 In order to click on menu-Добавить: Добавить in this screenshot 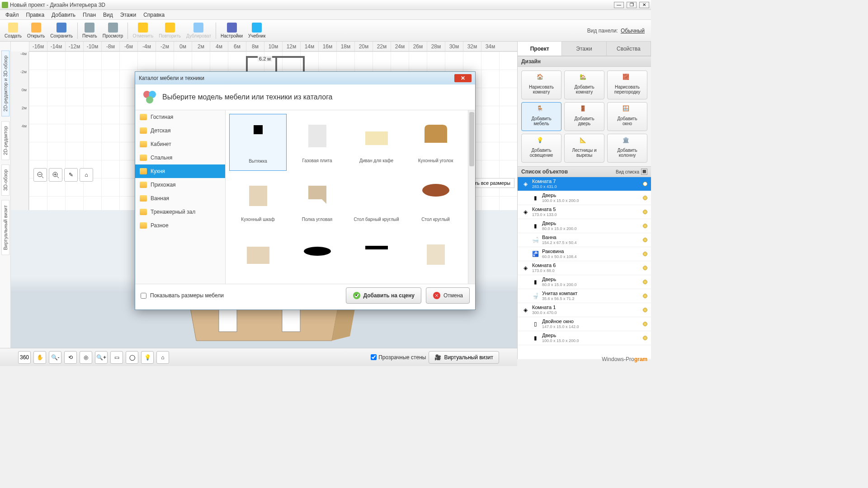, I will do `click(63, 15)`.